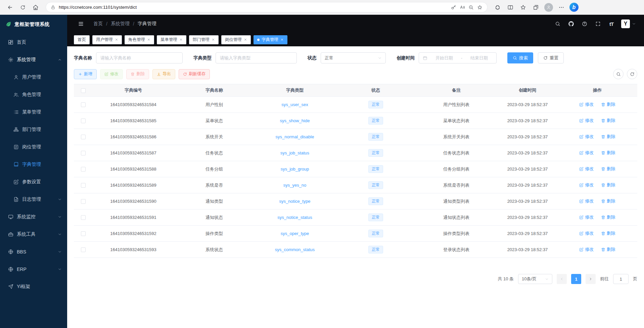 Image resolution: width=644 pixels, height=328 pixels. What do you see at coordinates (172, 40) in the screenshot?
I see `tab-menu-management: 菜单管理` at bounding box center [172, 40].